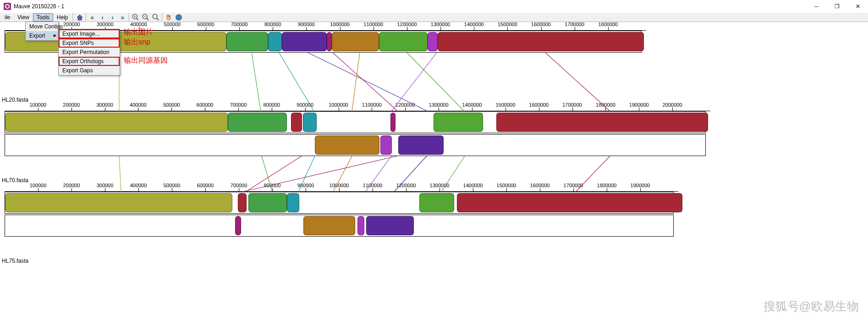 The width and height of the screenshot is (868, 319). I want to click on annotation-ortholog: 输出同源基因, so click(146, 60).